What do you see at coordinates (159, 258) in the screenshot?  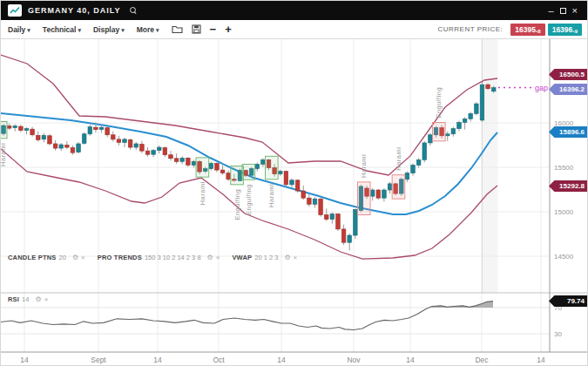 I see `indicator-chip-row: CANDLE PTNS 20 ⚙ × PRO TRENDS 150 3 10 2…` at bounding box center [159, 258].